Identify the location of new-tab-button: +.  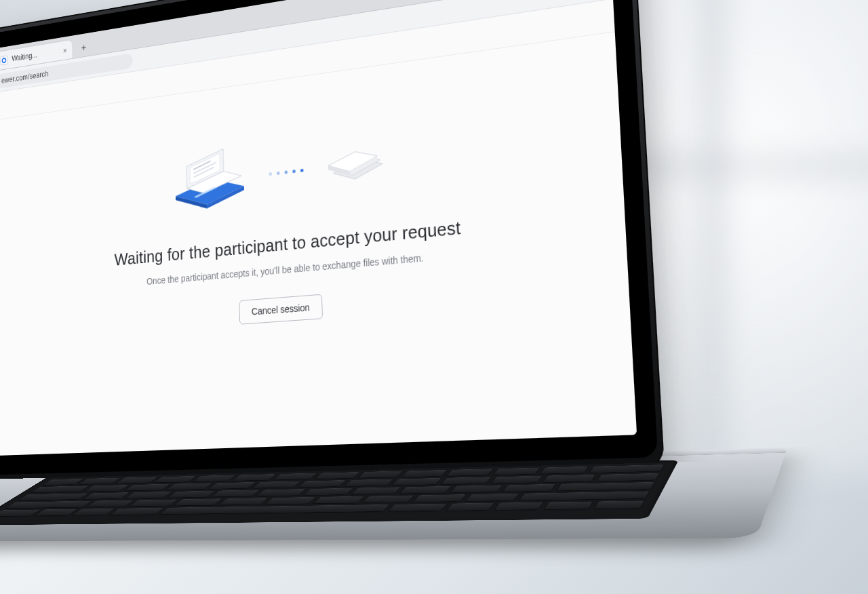
(84, 47).